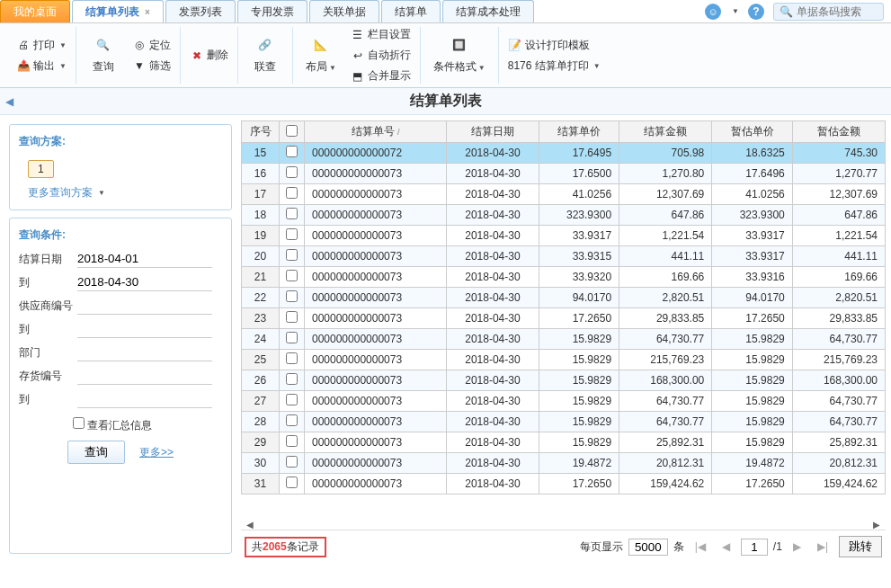 The image size is (891, 588). What do you see at coordinates (564, 442) in the screenshot?
I see `table-row: 290000000000000732018-04-3015.982925,892…` at bounding box center [564, 442].